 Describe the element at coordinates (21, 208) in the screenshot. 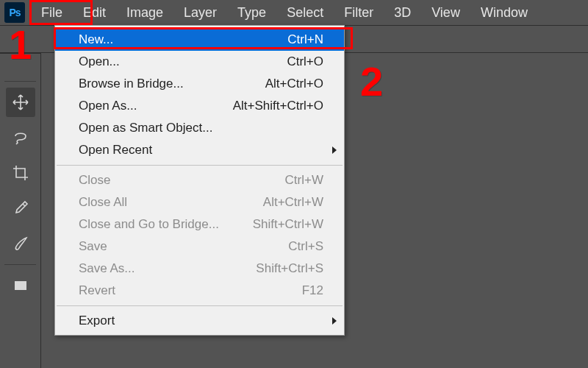

I see `eyedropper-tool` at that location.